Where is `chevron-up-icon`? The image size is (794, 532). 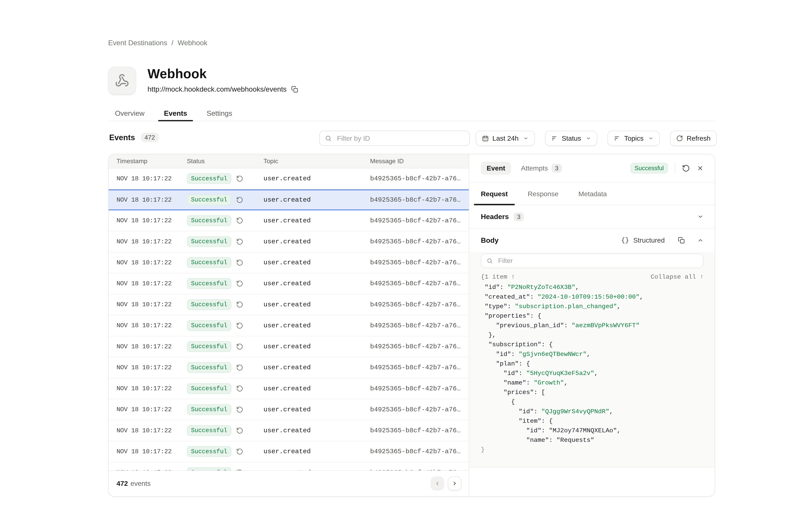 chevron-up-icon is located at coordinates (700, 240).